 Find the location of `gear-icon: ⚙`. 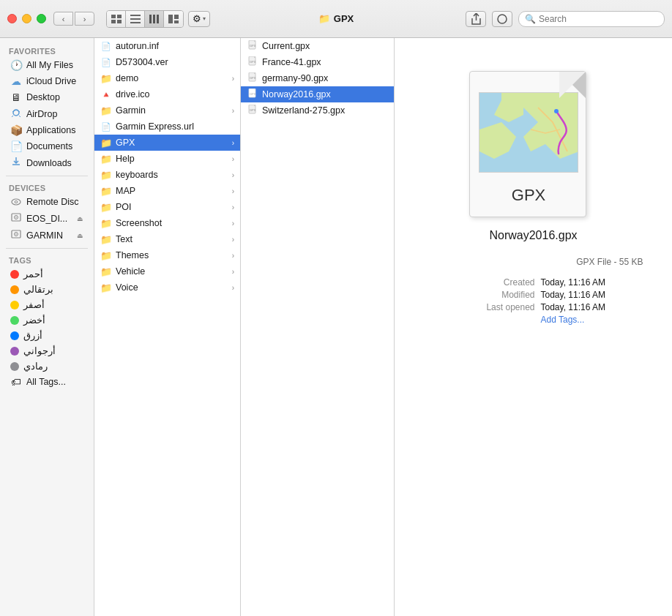

gear-icon: ⚙ is located at coordinates (197, 19).